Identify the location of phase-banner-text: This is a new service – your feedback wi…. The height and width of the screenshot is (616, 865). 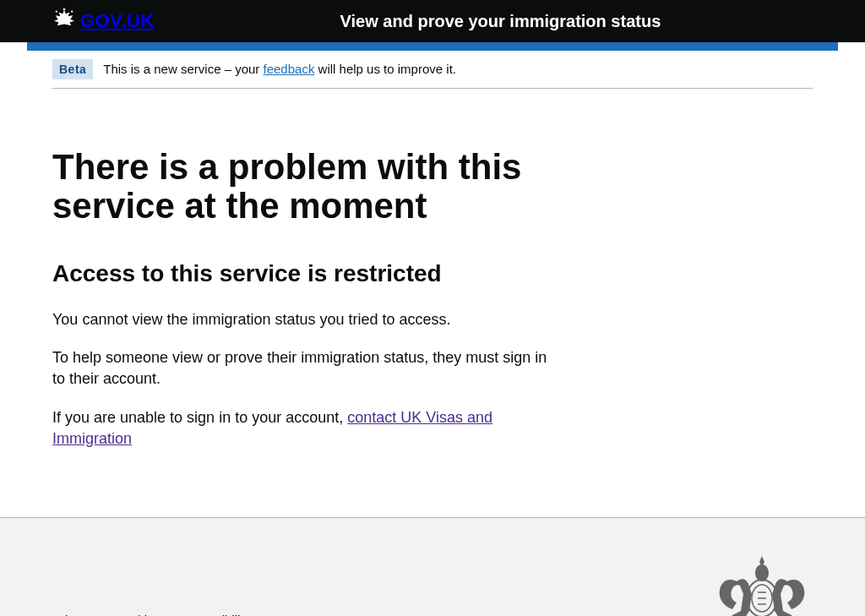
(280, 69).